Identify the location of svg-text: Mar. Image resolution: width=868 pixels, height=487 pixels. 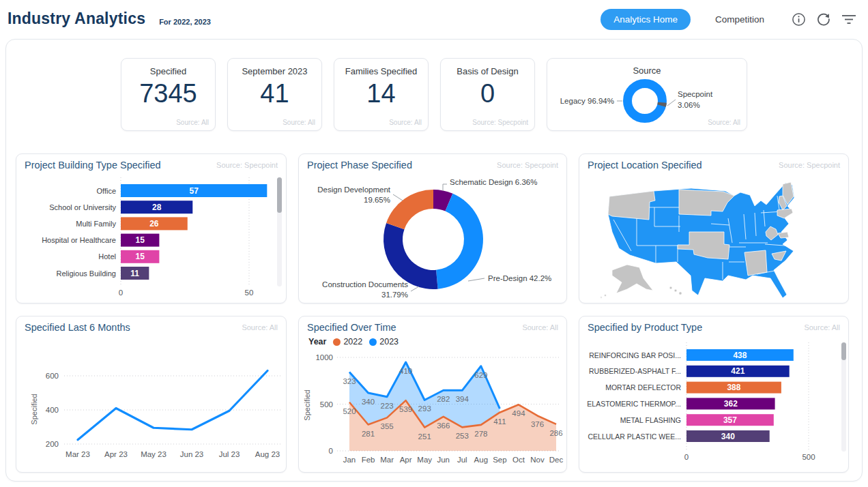
(387, 460).